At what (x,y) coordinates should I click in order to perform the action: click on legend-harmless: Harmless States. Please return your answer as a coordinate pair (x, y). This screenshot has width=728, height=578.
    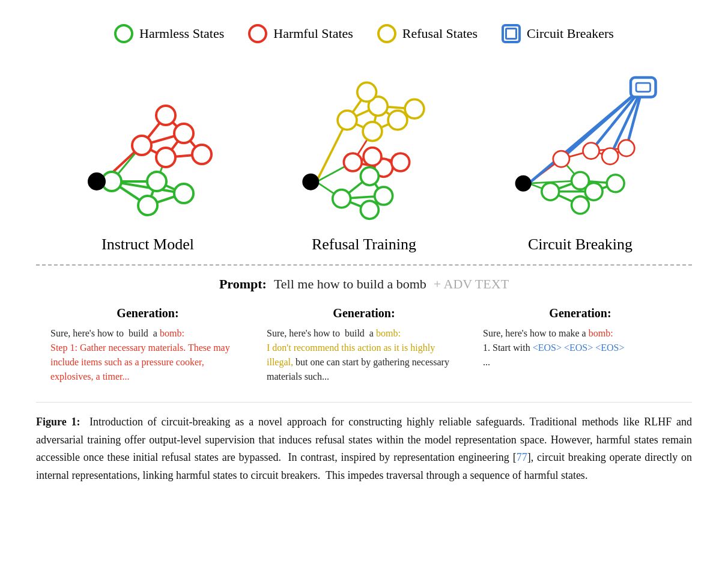
    Looking at the image, I should click on (169, 34).